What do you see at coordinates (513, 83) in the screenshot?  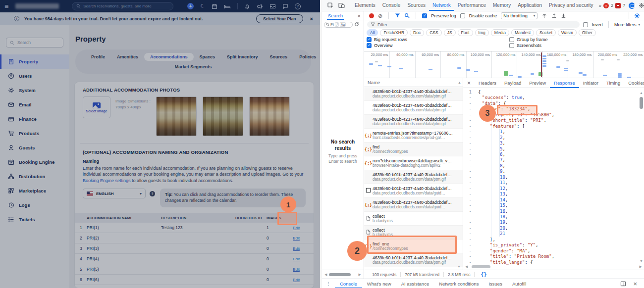 I see `response-tab-payload: Payload` at bounding box center [513, 83].